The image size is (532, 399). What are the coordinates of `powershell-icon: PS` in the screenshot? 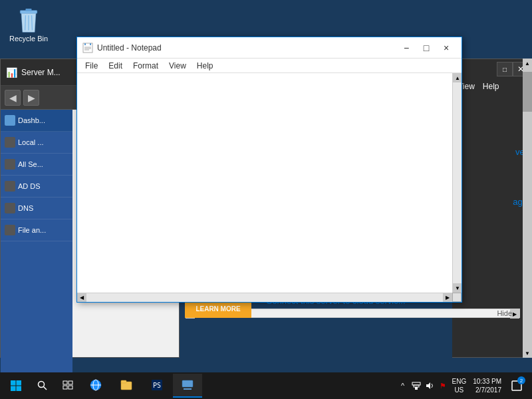 It's located at (157, 385).